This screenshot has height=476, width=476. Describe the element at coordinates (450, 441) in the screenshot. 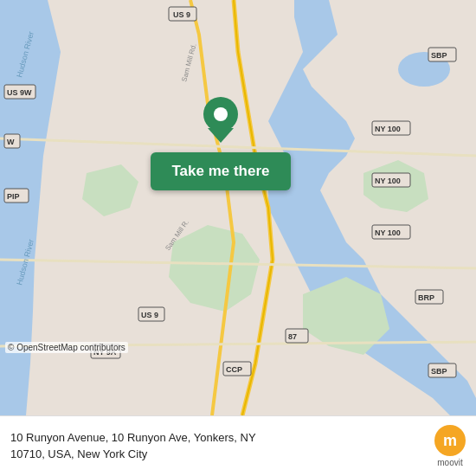

I see `moovit-logo-icon: m` at that location.